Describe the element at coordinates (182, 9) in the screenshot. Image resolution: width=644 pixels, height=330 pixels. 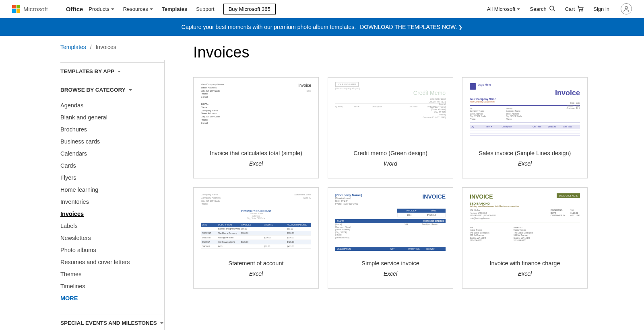
I see `primary-nav: Products Resources Templates Support Buy…` at that location.